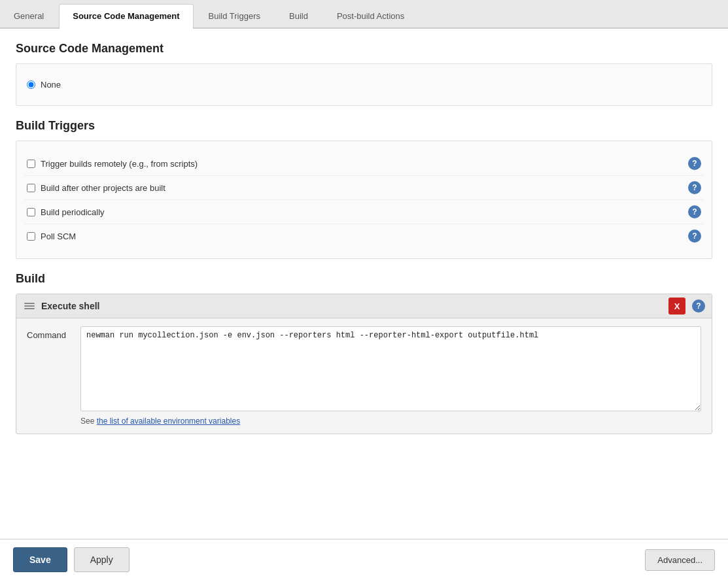 This screenshot has width=728, height=580. Describe the element at coordinates (364, 237) in the screenshot. I see `checkbox-poll-scm-label: Poll SCM` at that location.